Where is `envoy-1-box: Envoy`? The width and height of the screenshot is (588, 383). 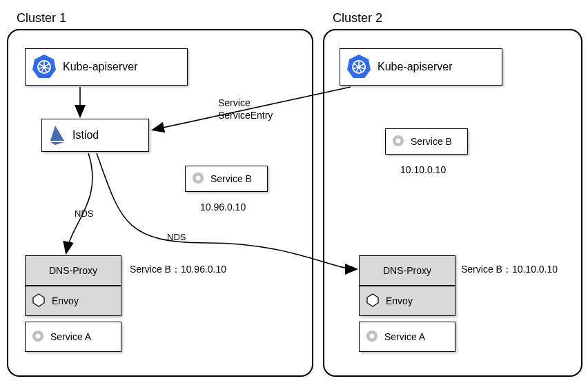
envoy-1-box: Envoy is located at coordinates (73, 301).